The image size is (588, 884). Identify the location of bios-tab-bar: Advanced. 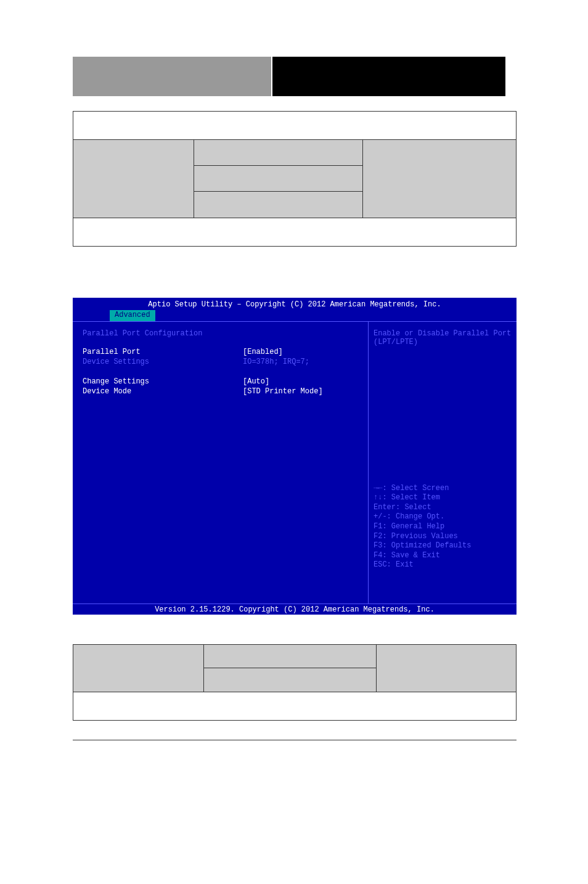
(295, 316).